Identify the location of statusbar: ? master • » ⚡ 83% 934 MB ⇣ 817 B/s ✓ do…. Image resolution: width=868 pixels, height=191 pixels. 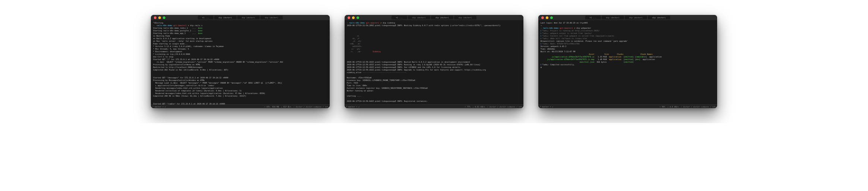
(240, 106).